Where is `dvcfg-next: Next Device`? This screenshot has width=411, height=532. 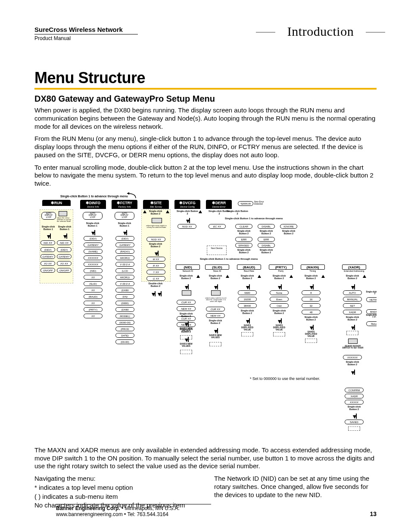
dvcfg-next: Next Device is located at coordinates (217, 250).